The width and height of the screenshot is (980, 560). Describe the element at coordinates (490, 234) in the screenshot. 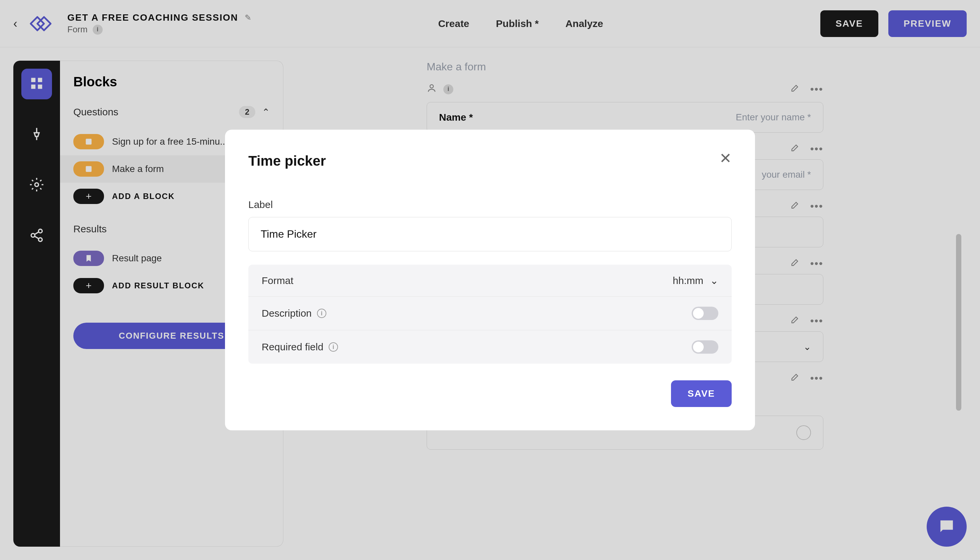

I see `label-input` at that location.